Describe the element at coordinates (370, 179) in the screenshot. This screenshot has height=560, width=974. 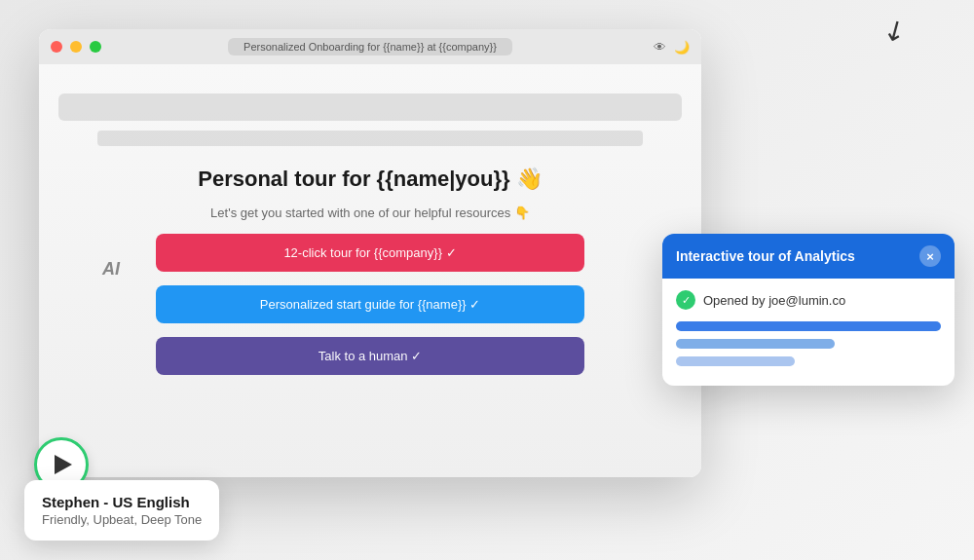
I see `main-title: Personal tour for {{name|you}} 👋` at that location.